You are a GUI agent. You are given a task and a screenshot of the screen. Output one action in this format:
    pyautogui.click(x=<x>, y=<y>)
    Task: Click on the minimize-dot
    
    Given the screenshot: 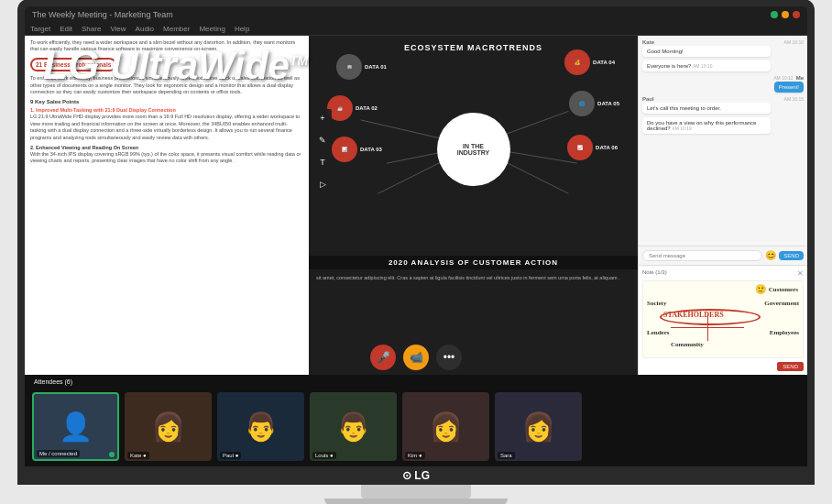 What is the action you would take?
    pyautogui.click(x=774, y=15)
    